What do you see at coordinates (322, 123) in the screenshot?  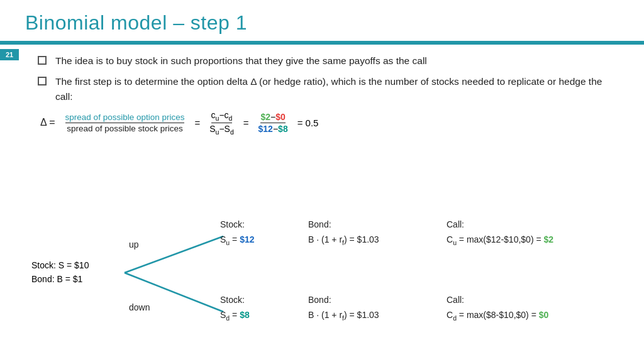 I see `formula-block: Δ = spread of possible option prices spr…` at bounding box center [322, 123].